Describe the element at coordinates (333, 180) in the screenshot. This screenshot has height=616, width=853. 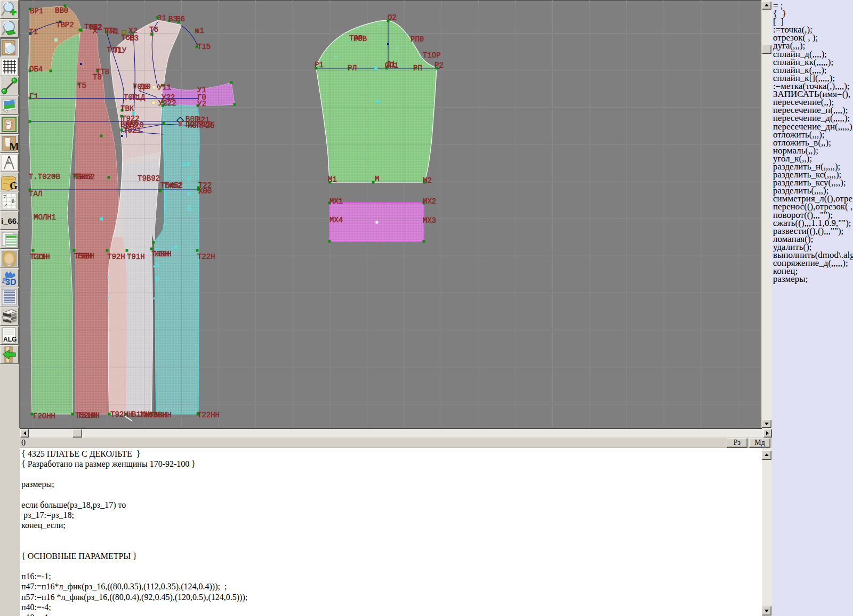
I see `svg-text: М1` at that location.